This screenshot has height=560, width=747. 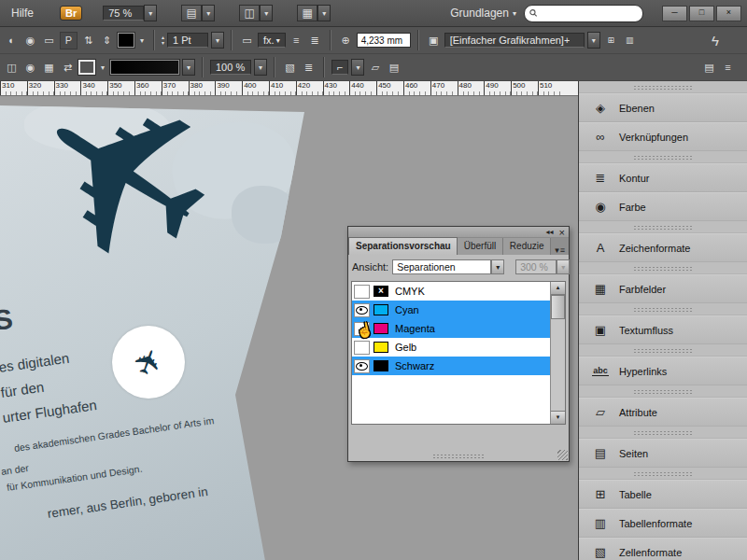 I want to click on stepper-down-icon: ▾, so click(x=162, y=43).